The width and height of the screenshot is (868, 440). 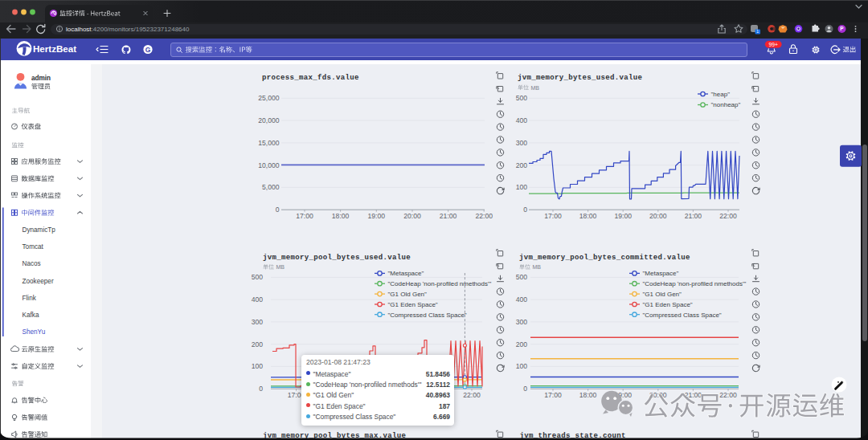 I want to click on svg-text:localhost:4200/monitors/195232: localhost:4200/monitors/195232371248640, so click(x=128, y=29).